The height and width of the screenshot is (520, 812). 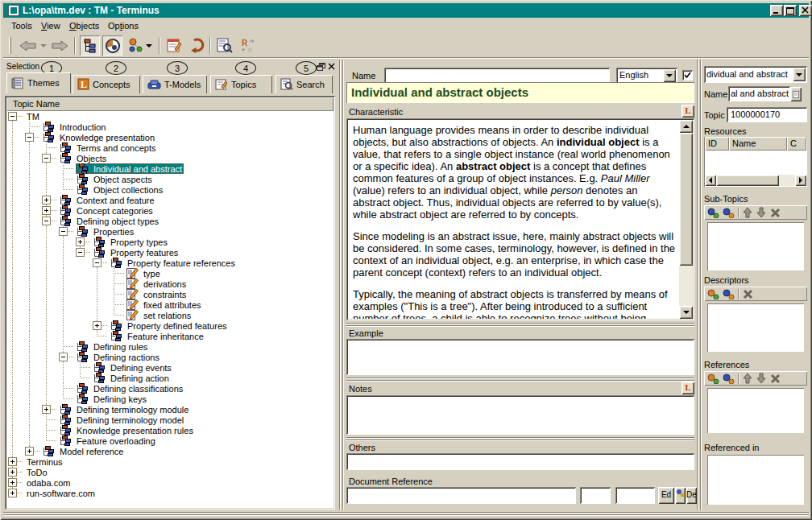 I want to click on descriptors-list, so click(x=756, y=328).